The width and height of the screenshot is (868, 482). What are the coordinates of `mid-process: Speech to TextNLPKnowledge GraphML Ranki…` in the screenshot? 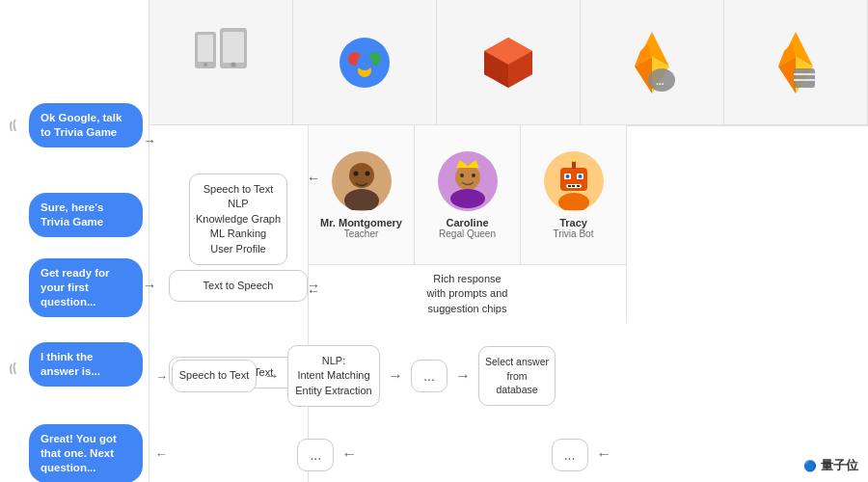 It's located at (230, 304).